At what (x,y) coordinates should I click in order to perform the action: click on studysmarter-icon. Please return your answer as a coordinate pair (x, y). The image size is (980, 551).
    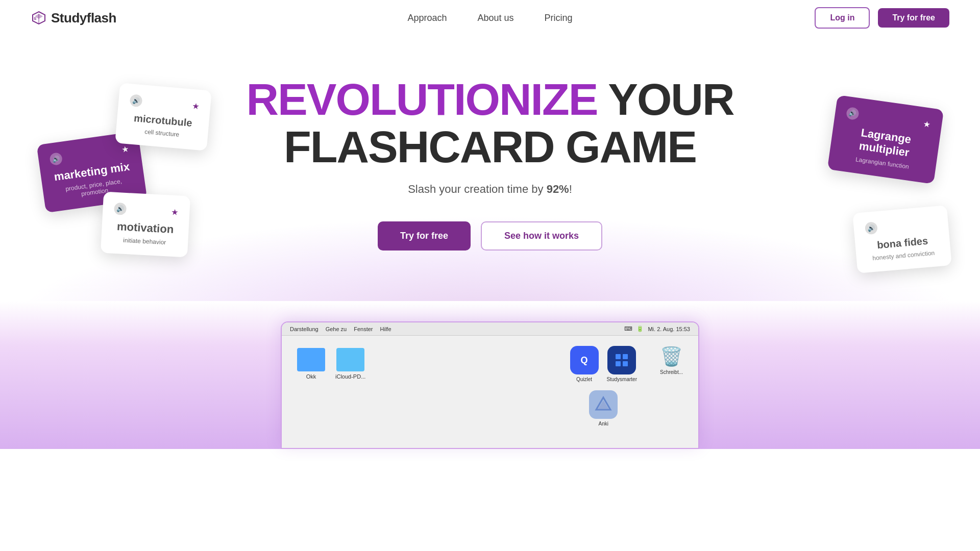
    Looking at the image, I should click on (622, 360).